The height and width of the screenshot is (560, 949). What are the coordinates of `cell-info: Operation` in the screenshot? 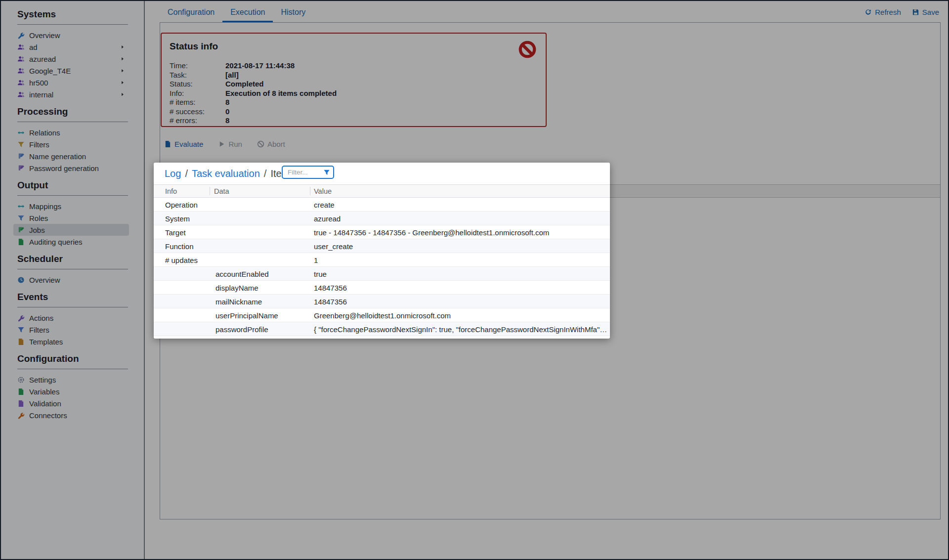 It's located at (181, 205).